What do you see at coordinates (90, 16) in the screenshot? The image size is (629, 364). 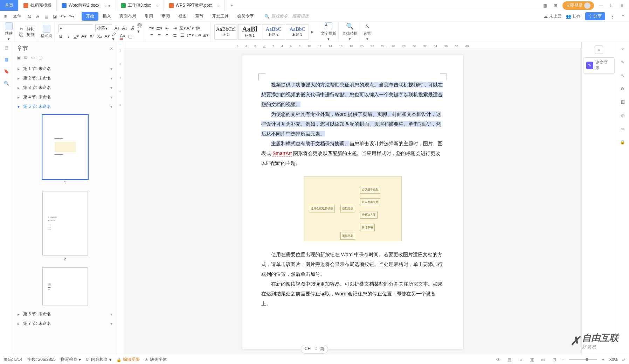 I see `rtab-start: 开始` at bounding box center [90, 16].